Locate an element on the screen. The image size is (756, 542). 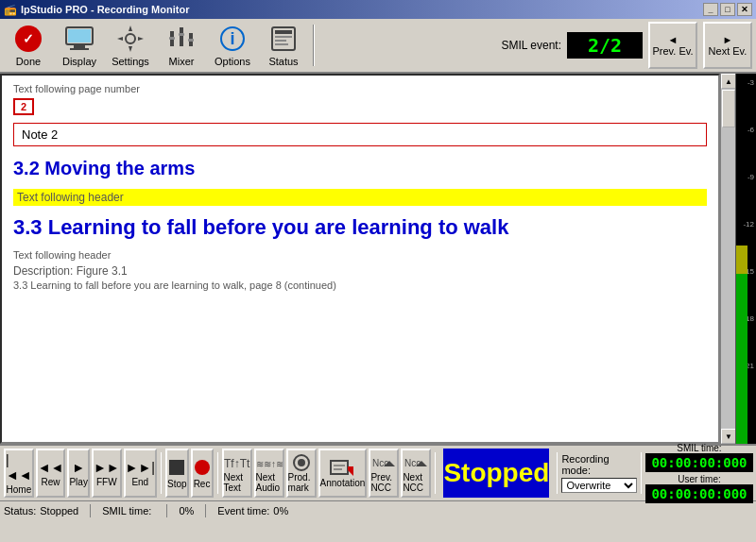
scroll-down-button: ▼ is located at coordinates (729, 436).